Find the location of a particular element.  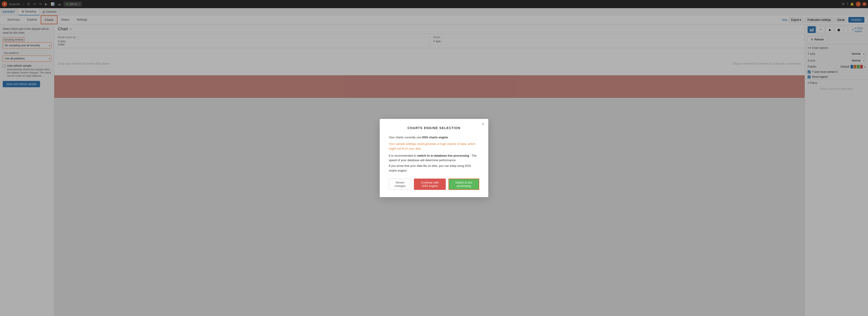

switch-live-button: Switch to live processing is located at coordinates (464, 184).